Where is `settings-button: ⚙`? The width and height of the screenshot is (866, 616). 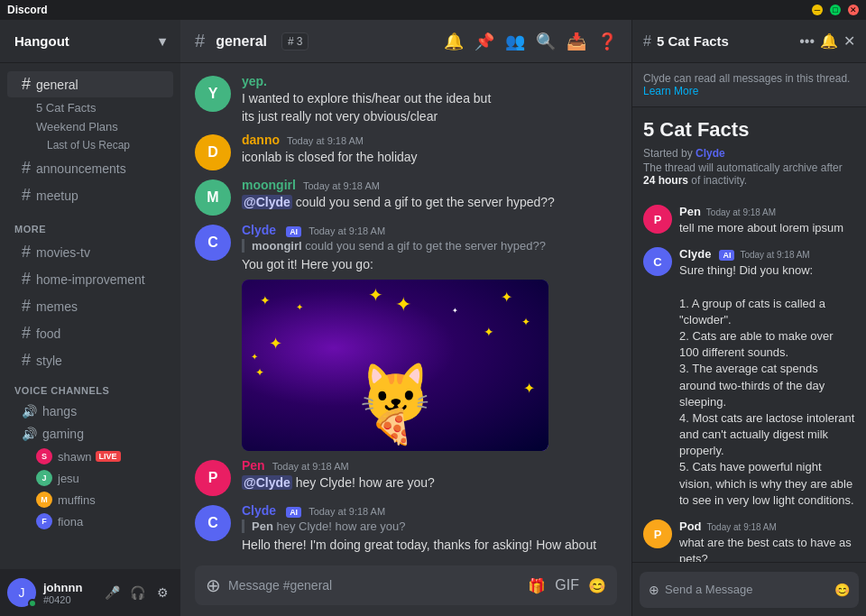 settings-button: ⚙ is located at coordinates (162, 593).